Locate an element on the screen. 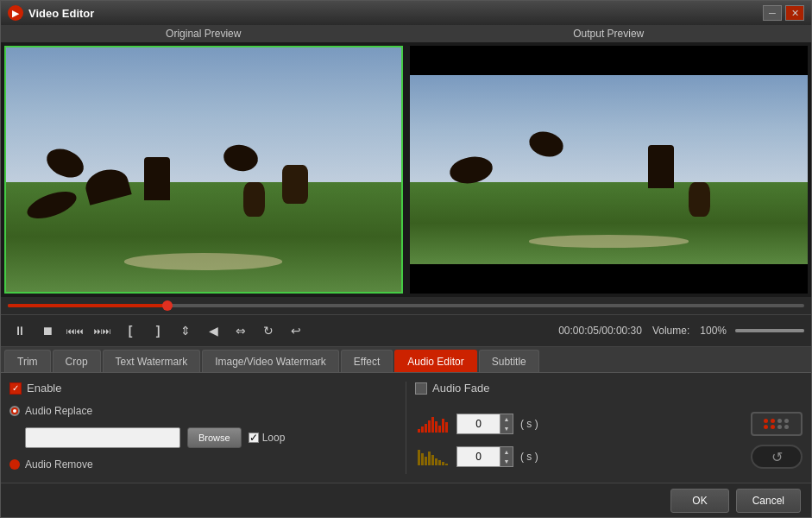 This screenshot has width=812, height=518. flip-h-button: ⇔ is located at coordinates (241, 331).